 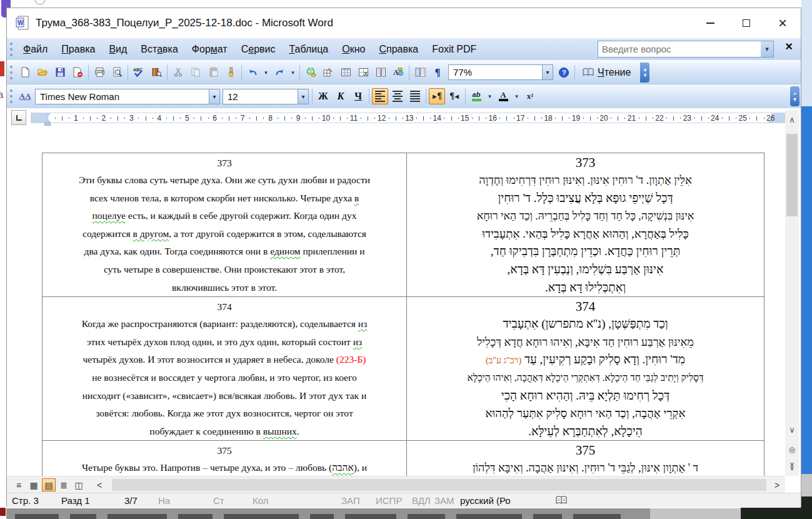 What do you see at coordinates (225, 369) in the screenshot?
I see `russian-cell: 374Когда же распространяются (вариант: р…` at bounding box center [225, 369].